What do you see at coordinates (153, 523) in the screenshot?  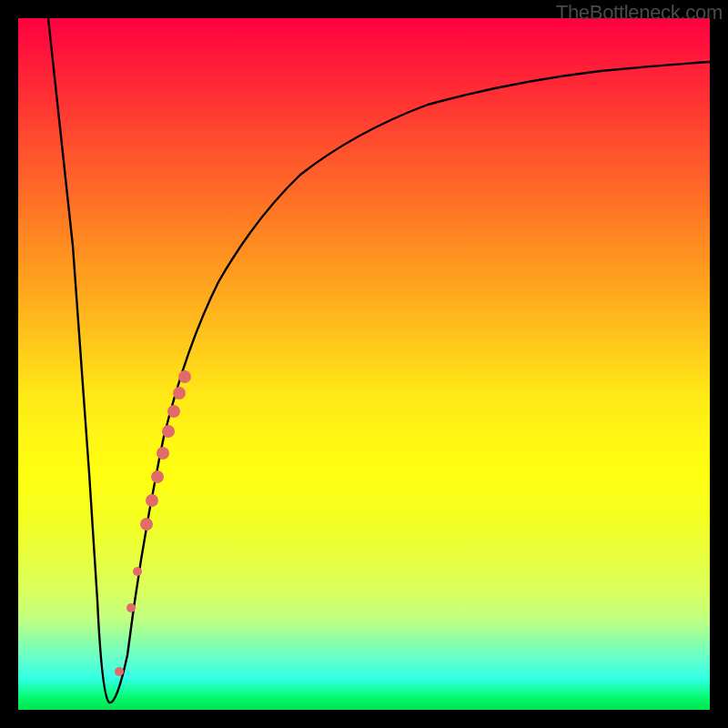 I see `highlight-dots` at bounding box center [153, 523].